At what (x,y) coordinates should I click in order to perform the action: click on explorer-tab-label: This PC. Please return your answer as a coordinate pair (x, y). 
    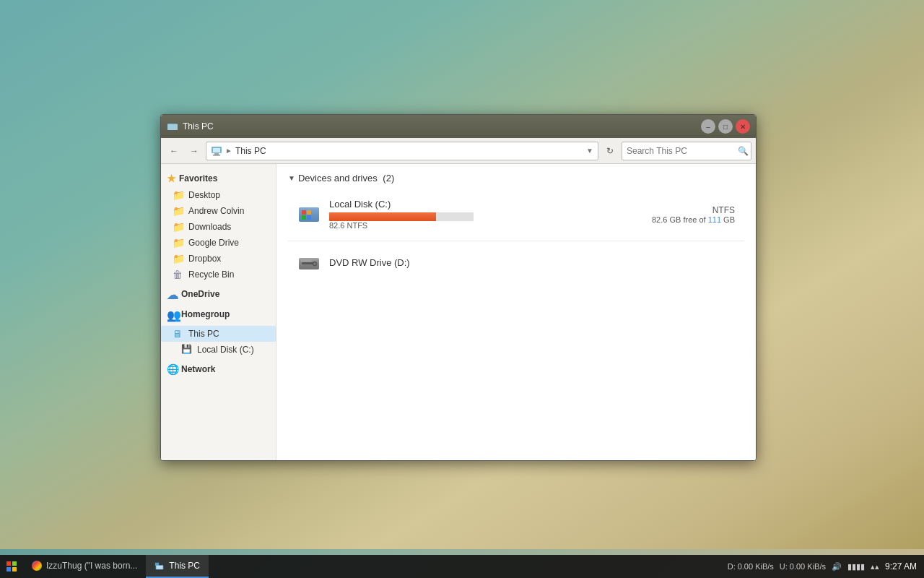
    Looking at the image, I should click on (185, 566).